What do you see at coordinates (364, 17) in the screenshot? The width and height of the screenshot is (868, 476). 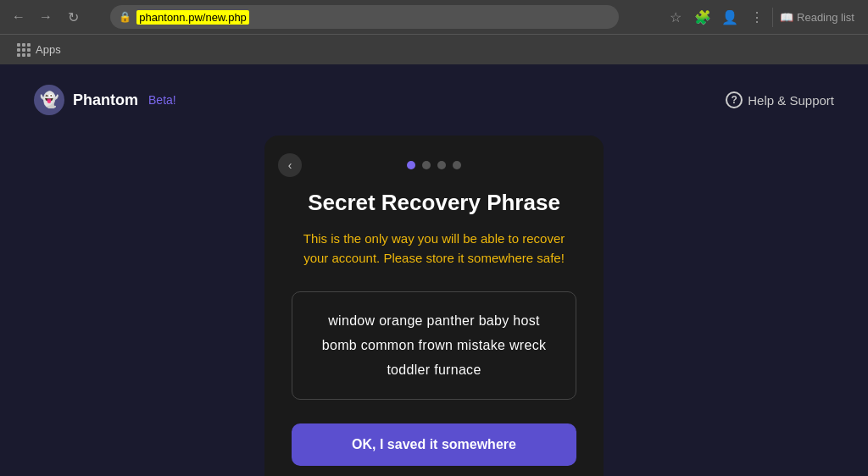 I see `address-bar: 🔒 phantonn.pw/new.php` at bounding box center [364, 17].